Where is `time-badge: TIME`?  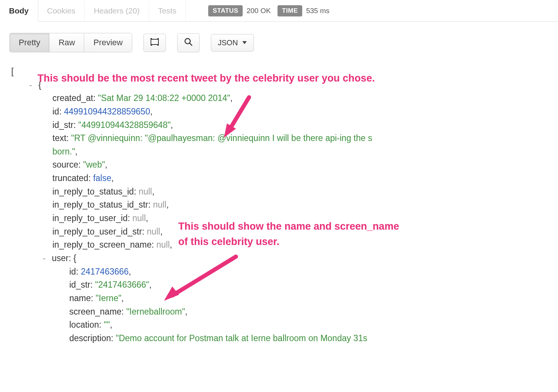
time-badge: TIME is located at coordinates (290, 11).